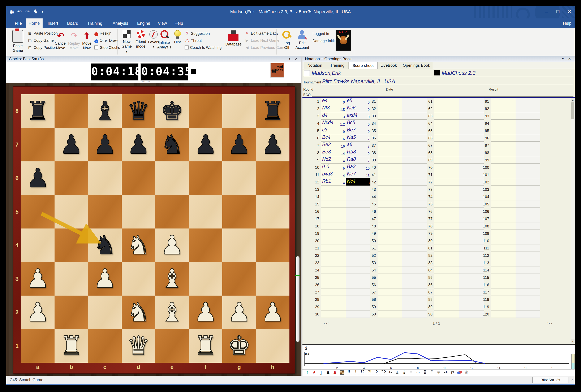 Image resolution: width=581 pixels, height=392 pixels. Describe the element at coordinates (446, 101) in the screenshot. I see `move-cell-61-white` at that location.